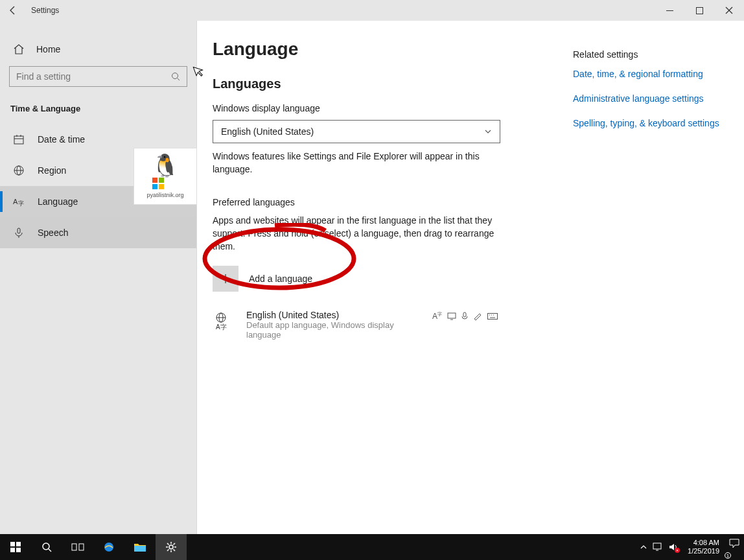 This screenshot has width=744, height=560. I want to click on page-title: Language, so click(375, 49).